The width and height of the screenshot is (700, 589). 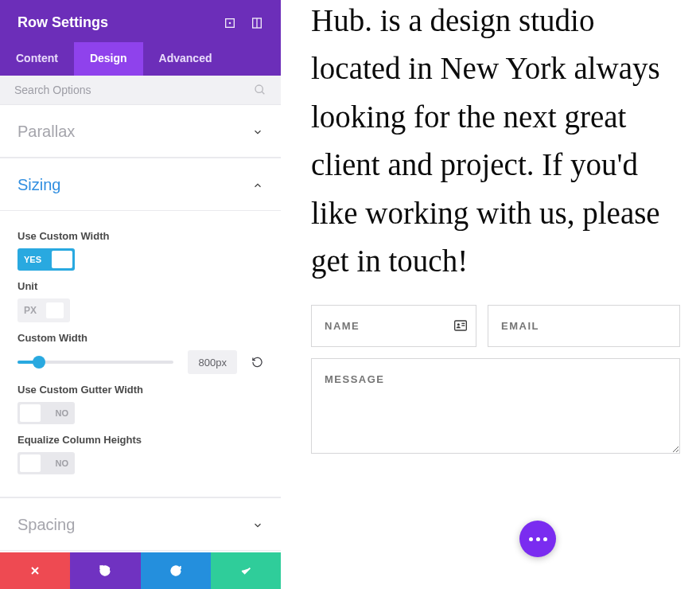 I want to click on use-custom-width-label: Use Custom Width, so click(x=140, y=236).